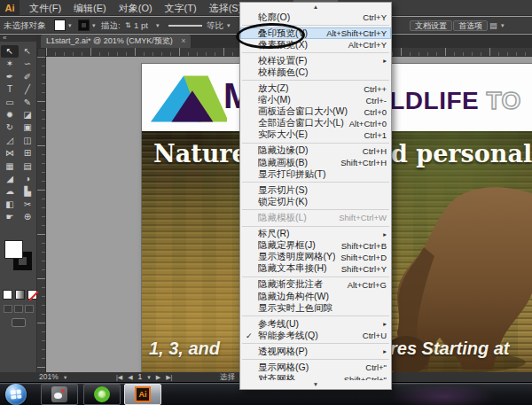 The height and width of the screenshot is (405, 532). Describe the element at coordinates (83, 25) in the screenshot. I see `stroke-color-swatch` at that location.